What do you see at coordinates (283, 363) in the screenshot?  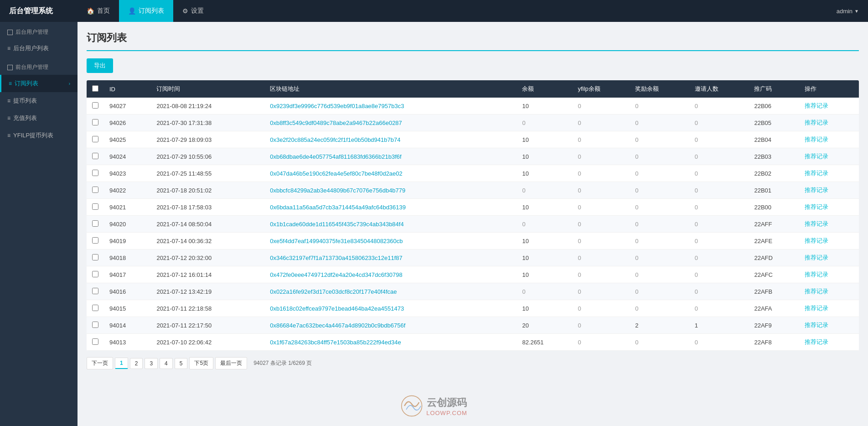 I see `page-info: 94027 条记录 1/6269 页` at bounding box center [283, 363].